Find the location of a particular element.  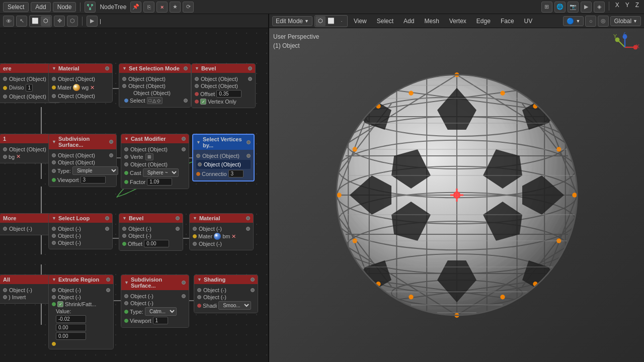

viewport-overlay-btn: ○ is located at coordinates (591, 21).